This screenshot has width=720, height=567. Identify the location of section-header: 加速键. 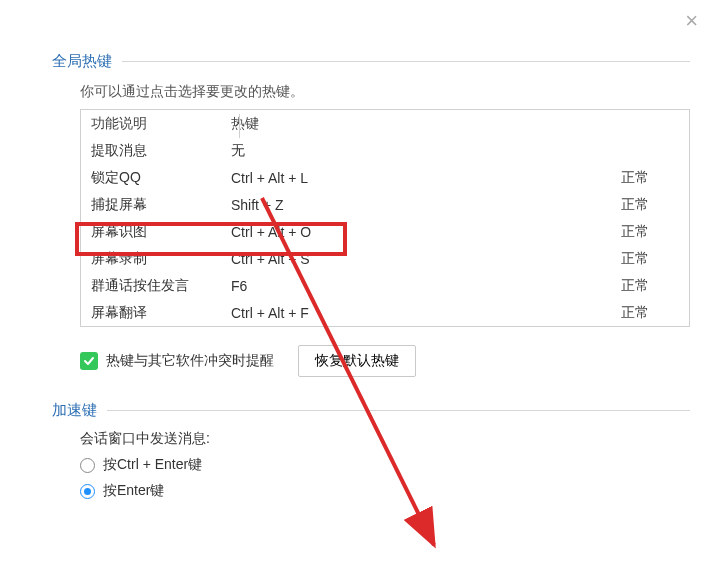
(360, 410).